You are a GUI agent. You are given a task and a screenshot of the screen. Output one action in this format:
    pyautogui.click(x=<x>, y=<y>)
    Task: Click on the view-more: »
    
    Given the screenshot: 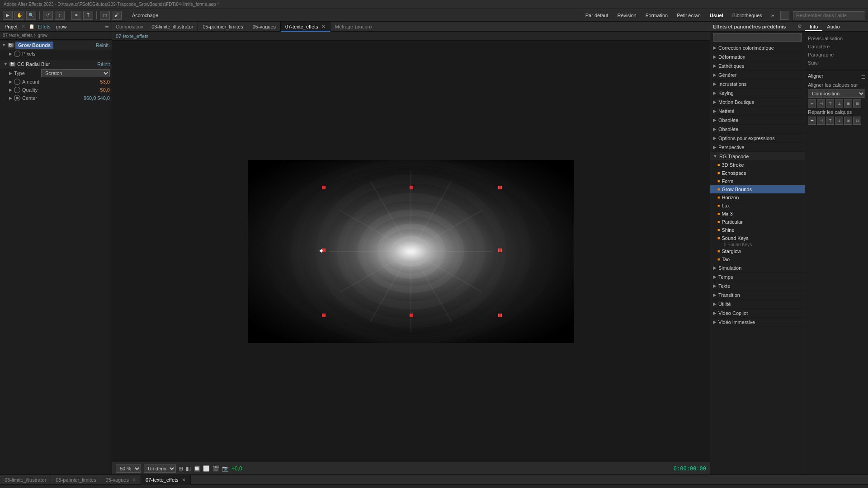 What is the action you would take?
    pyautogui.click(x=773, y=15)
    